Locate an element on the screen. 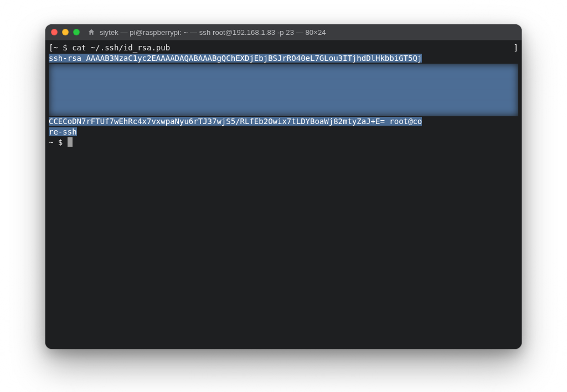  shell-prompt-2: ~ $ is located at coordinates (58, 142).